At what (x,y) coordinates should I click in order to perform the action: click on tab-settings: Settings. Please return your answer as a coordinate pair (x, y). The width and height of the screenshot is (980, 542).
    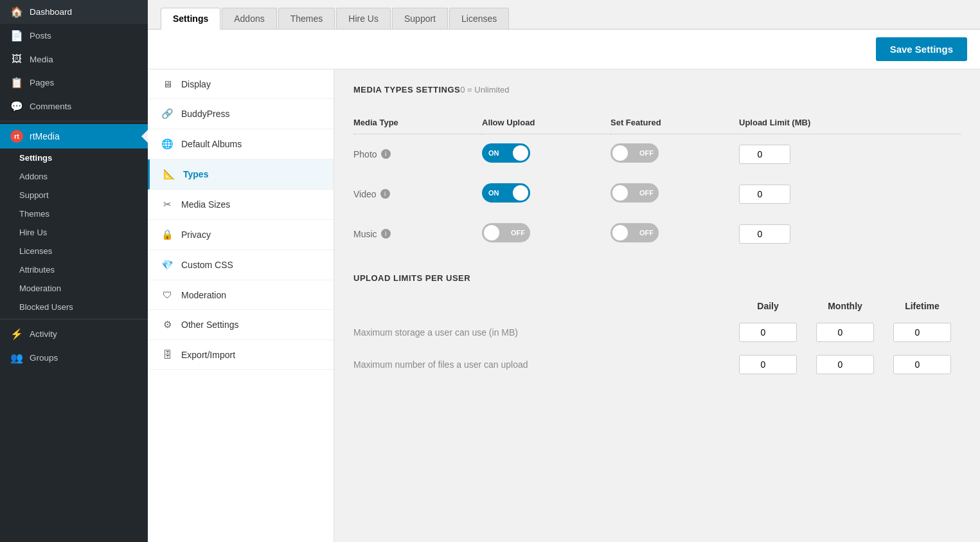
    Looking at the image, I should click on (190, 19).